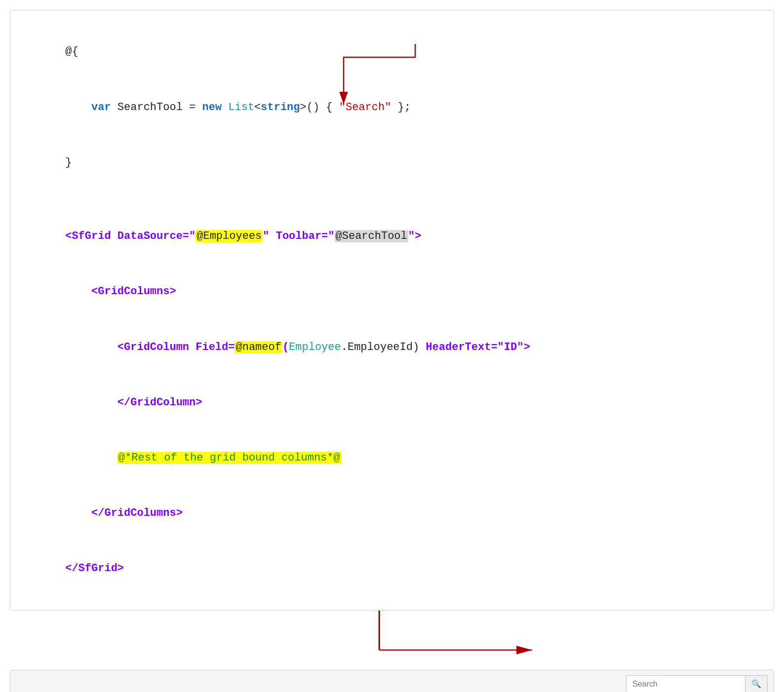 This screenshot has width=784, height=692. I want to click on searchtool-binding: @SearchTool, so click(371, 236).